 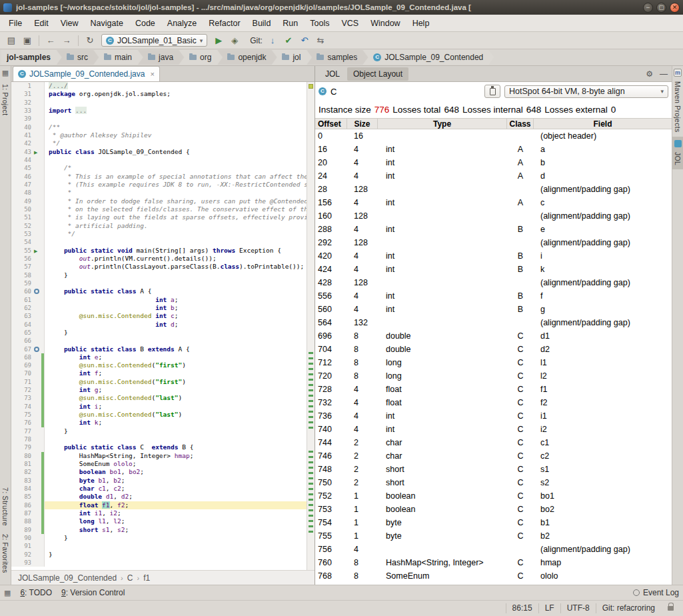 I want to click on code-line: 49 * In order to dodge false sharing, us…, so click(x=163, y=201).